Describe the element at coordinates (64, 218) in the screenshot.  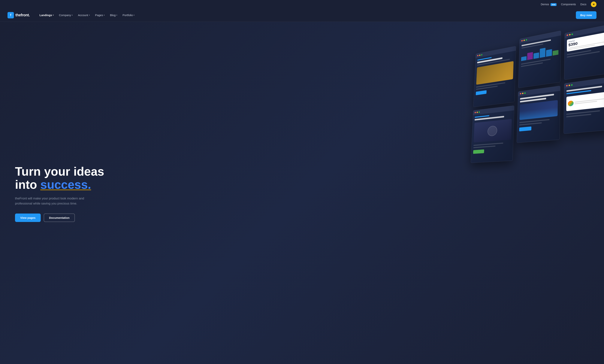
I see `hero-buttons: View pages Documentation` at that location.